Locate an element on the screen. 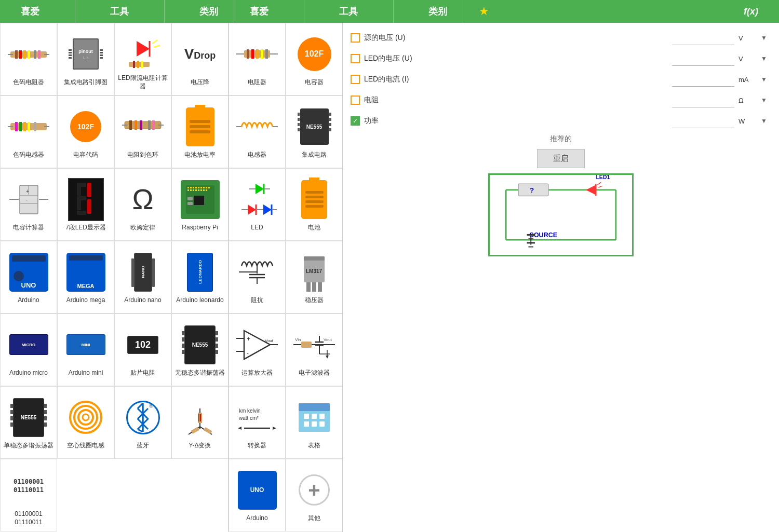  tool-arduino-uno: UNO Arduino is located at coordinates (29, 277).